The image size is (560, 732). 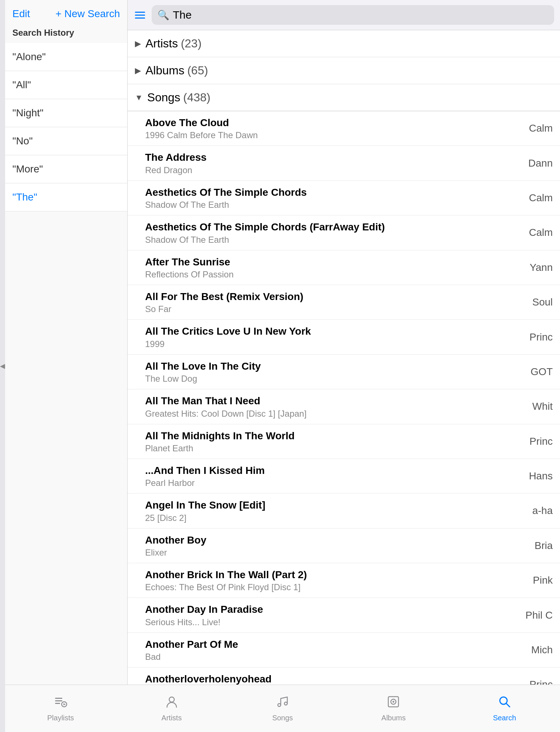 What do you see at coordinates (344, 337) in the screenshot?
I see `table-row: All The Critics Love U In New York1999Pr…` at bounding box center [344, 337].